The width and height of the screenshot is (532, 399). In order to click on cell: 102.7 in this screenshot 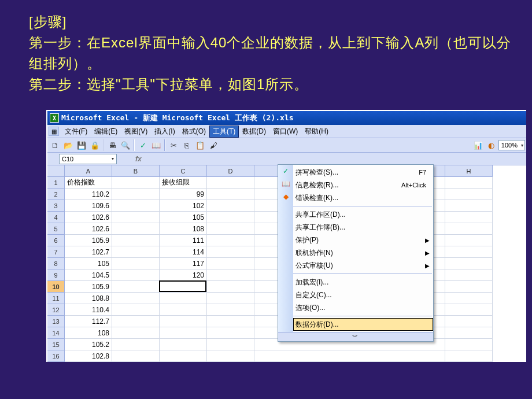, I will do `click(88, 252)`.